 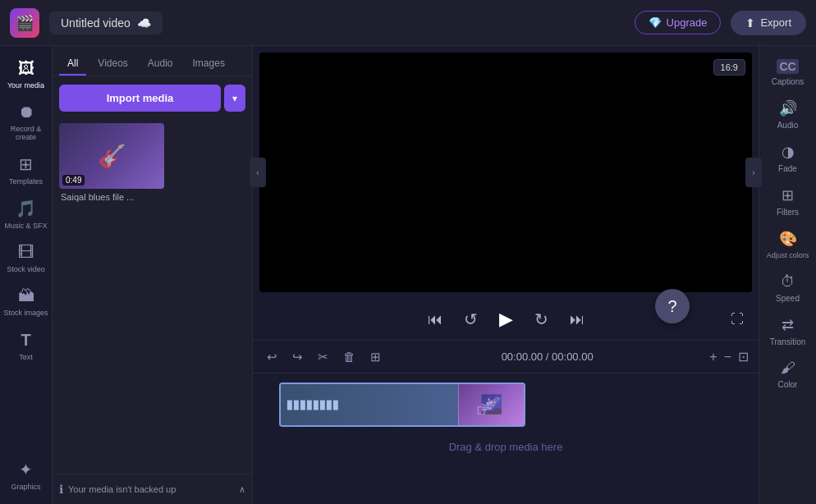 What do you see at coordinates (153, 197) in the screenshot?
I see `media-label: Saiqal blues file ...` at bounding box center [153, 197].